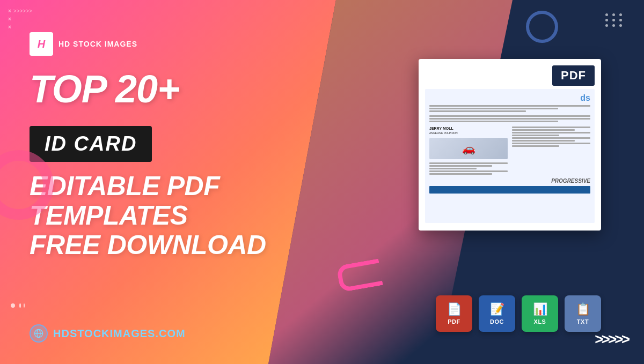 This screenshot has height=364, width=644. Describe the element at coordinates (41, 44) in the screenshot. I see `logo-icon: H` at that location.